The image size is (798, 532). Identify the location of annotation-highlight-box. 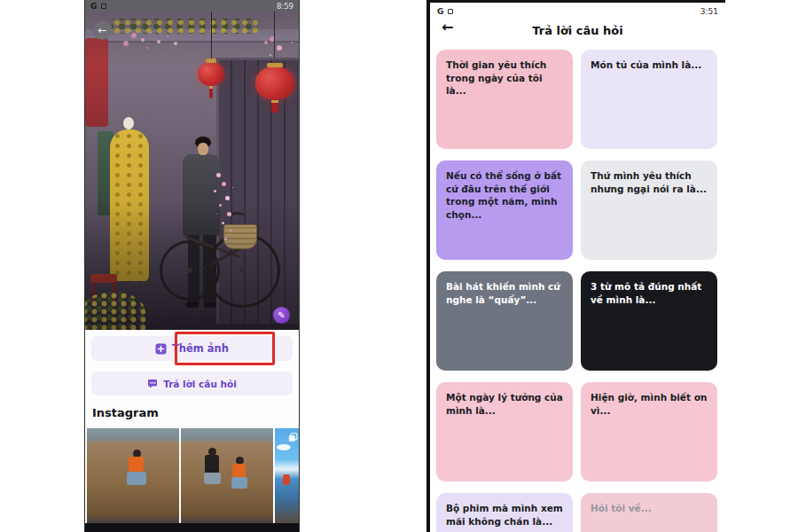
(225, 348).